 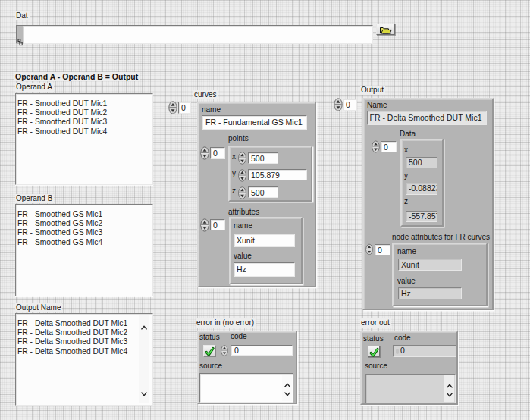 I want to click on error-out-code-label: code, so click(x=403, y=338).